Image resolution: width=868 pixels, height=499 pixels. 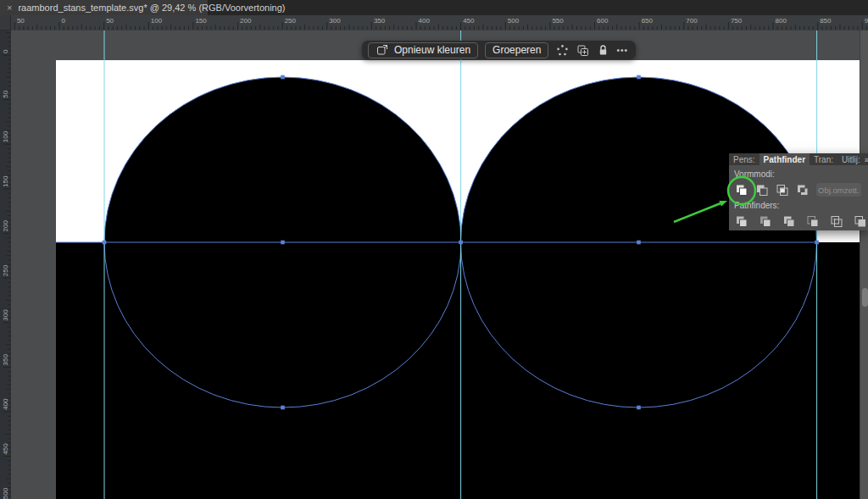 I want to click on exclude-icon, so click(x=803, y=190).